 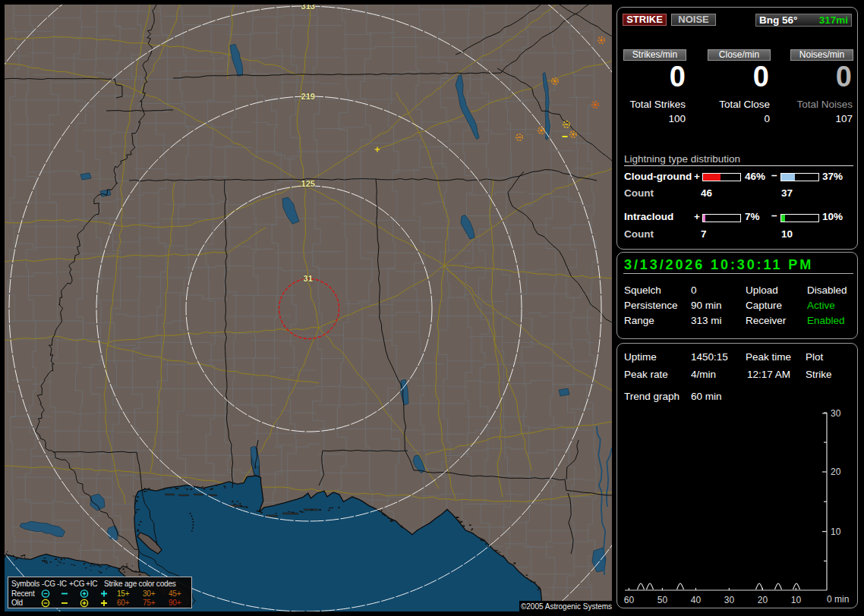 What do you see at coordinates (629, 600) in the screenshot?
I see `svg-text: 60` at bounding box center [629, 600].